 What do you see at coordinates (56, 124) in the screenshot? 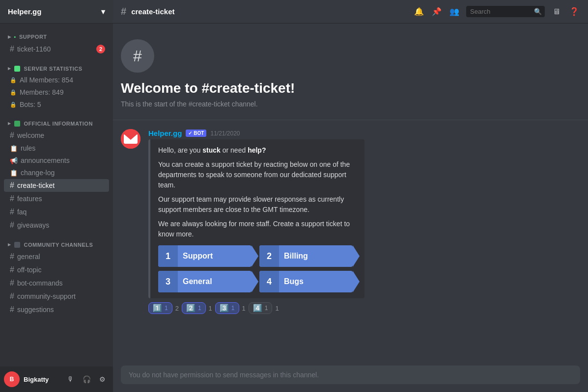
I see `category-header-official-information: ▸ OFFICIAL INFORMATION` at bounding box center [56, 124].